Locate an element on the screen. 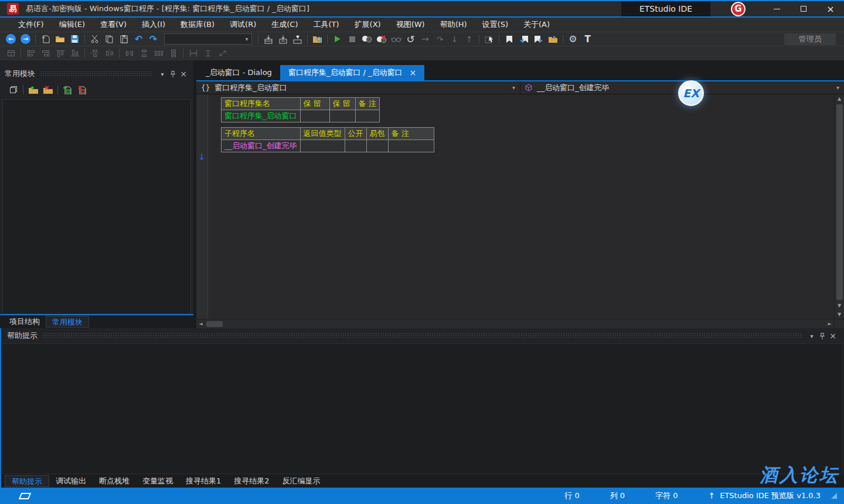  settings-button: ⚙ is located at coordinates (573, 39).